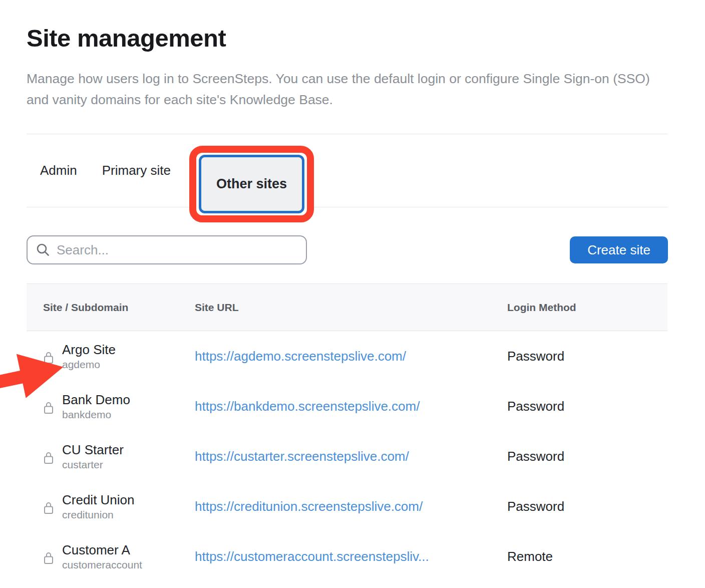 This screenshot has height=588, width=705. I want to click on site-subdomain: custarter, so click(93, 465).